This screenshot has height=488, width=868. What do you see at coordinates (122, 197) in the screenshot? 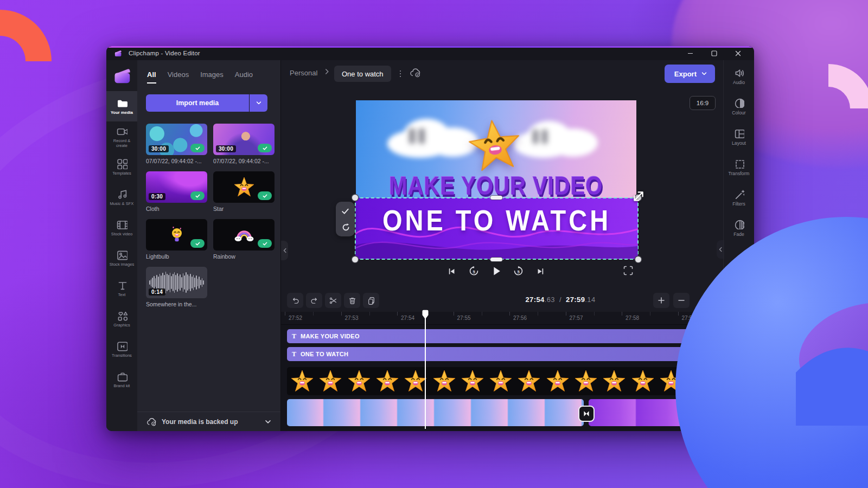
I see `sidebar-item-music-sfx: Music & SFX` at bounding box center [122, 197].